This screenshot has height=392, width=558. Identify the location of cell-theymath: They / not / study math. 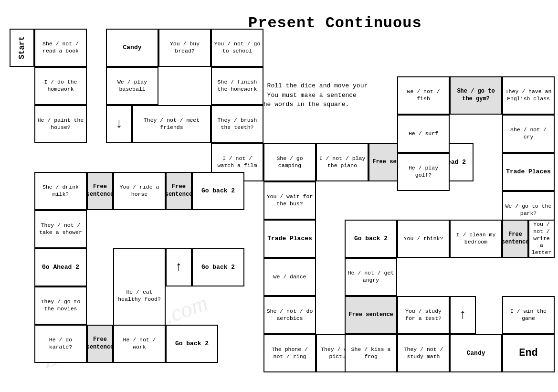
(423, 353).